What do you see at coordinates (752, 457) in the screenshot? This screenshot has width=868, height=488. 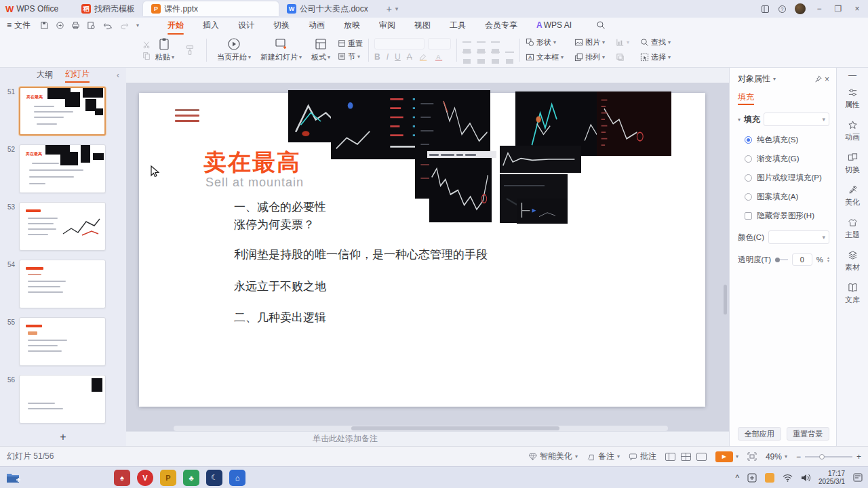 I see `fit-window-icon` at bounding box center [752, 457].